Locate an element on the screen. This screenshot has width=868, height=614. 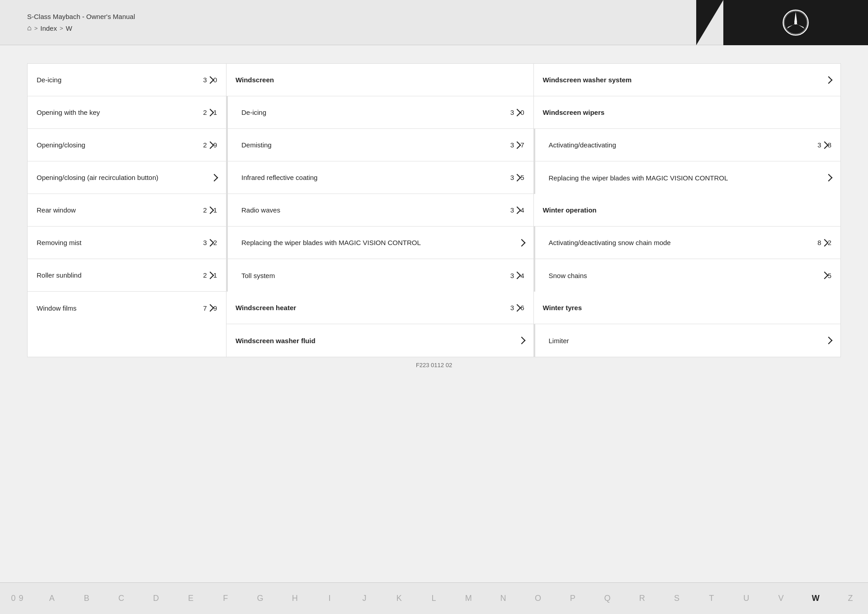
entry-replacing-wipers-mid: Replacing the wiper blades with MAGIC VI… is located at coordinates (381, 243).